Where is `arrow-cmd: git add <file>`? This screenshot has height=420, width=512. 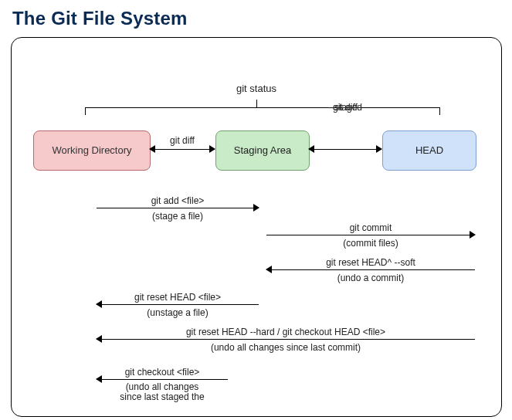
arrow-cmd: git add <file> is located at coordinates (178, 201).